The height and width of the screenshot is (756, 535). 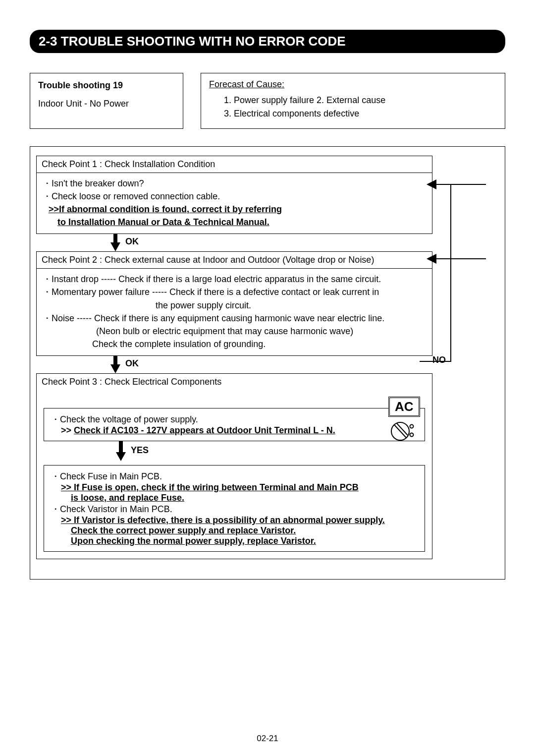 What do you see at coordinates (107, 101) in the screenshot?
I see `troubleshoot-box: Trouble shooting 19 Indoor Unit - No Pow…` at bounding box center [107, 101].